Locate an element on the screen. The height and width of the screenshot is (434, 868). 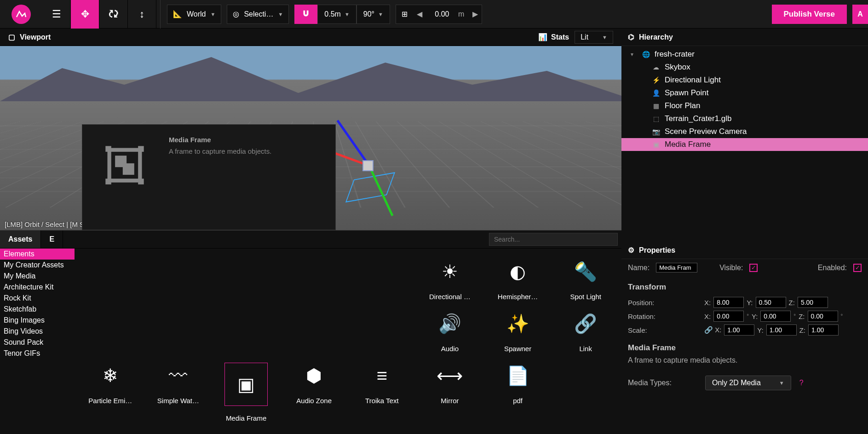
visible-checkbox: ✓ is located at coordinates (753, 268).